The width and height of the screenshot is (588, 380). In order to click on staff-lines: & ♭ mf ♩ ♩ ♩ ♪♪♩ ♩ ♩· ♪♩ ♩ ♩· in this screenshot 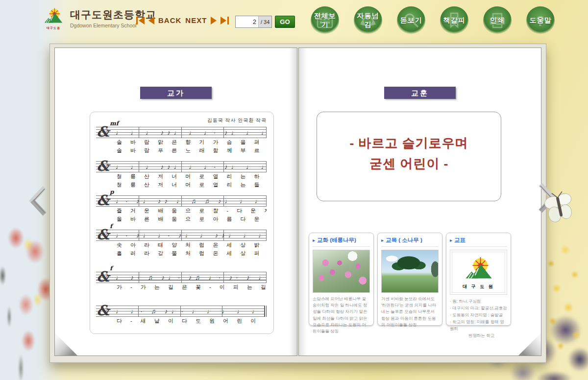, I will do `click(181, 132)`.